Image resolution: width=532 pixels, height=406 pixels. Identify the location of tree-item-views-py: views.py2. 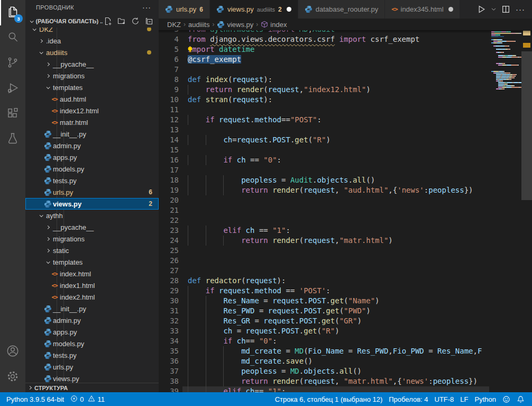
(92, 204).